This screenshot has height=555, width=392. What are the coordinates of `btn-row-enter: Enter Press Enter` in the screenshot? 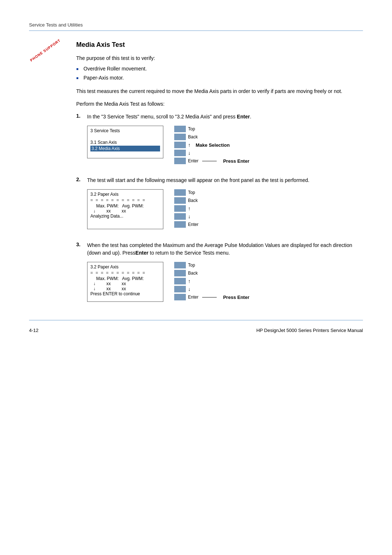 It's located at (212, 161).